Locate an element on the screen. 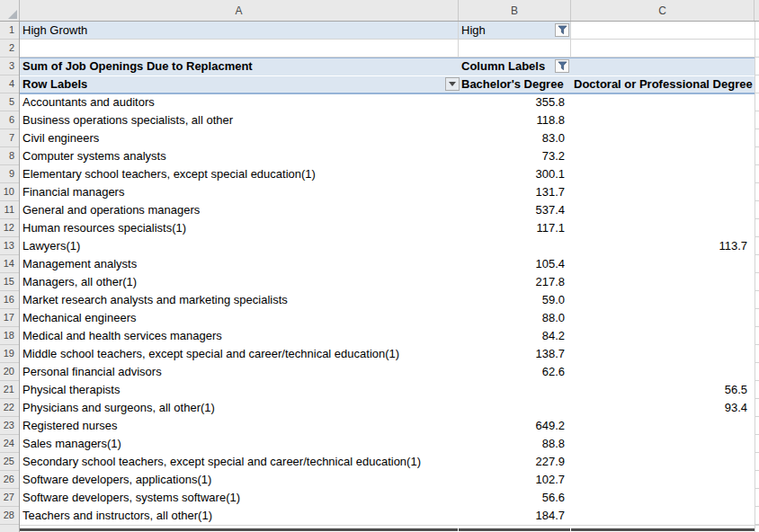  col-header-bachelors-cell: Bachelor's Degree is located at coordinates (513, 84).